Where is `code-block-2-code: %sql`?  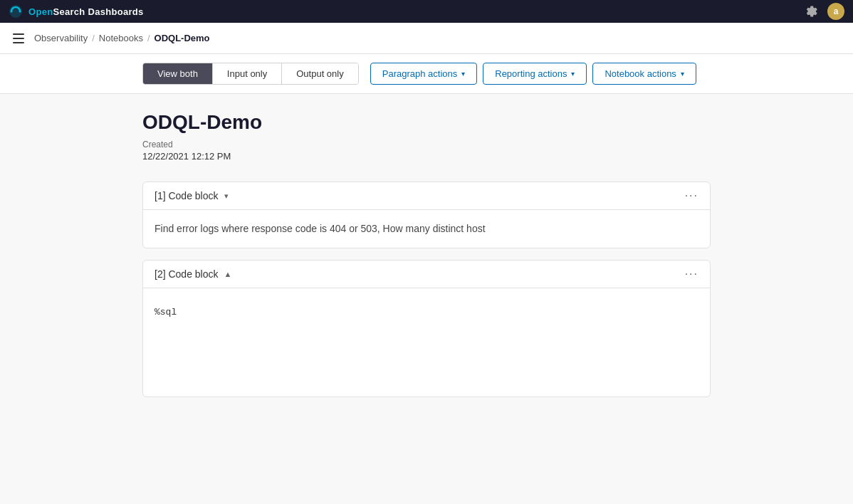
code-block-2-code: %sql is located at coordinates (426, 342).